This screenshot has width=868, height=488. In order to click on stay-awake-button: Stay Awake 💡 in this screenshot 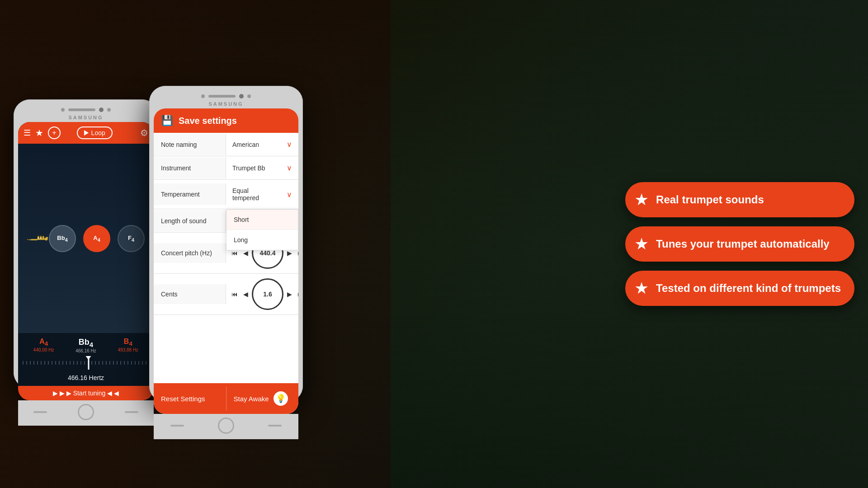, I will do `click(263, 399)`.